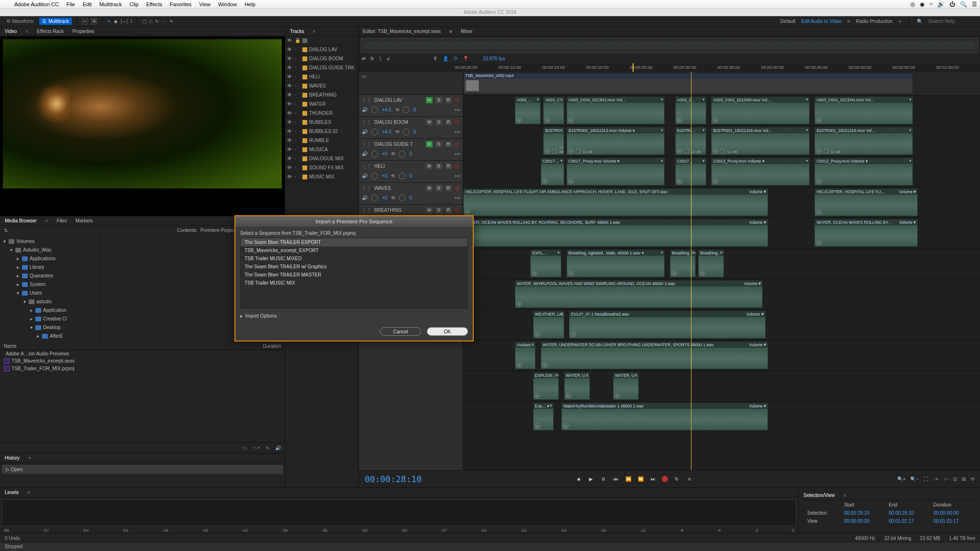 The width and height of the screenshot is (980, 551). I want to click on tree-node: ▸Quarantine, so click(50, 276).